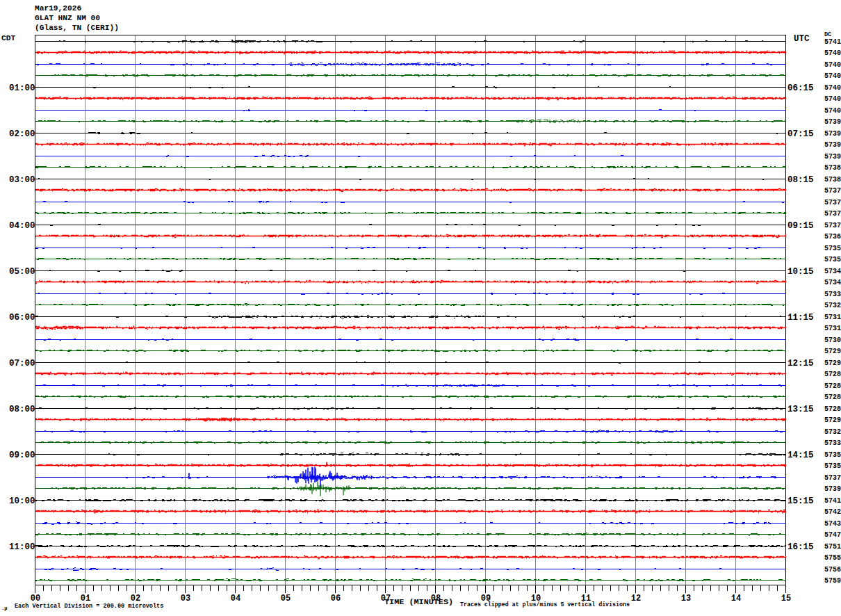 Image resolution: width=841 pixels, height=616 pixels. What do you see at coordinates (336, 599) in the screenshot?
I see `svg-text: 06` at bounding box center [336, 599].